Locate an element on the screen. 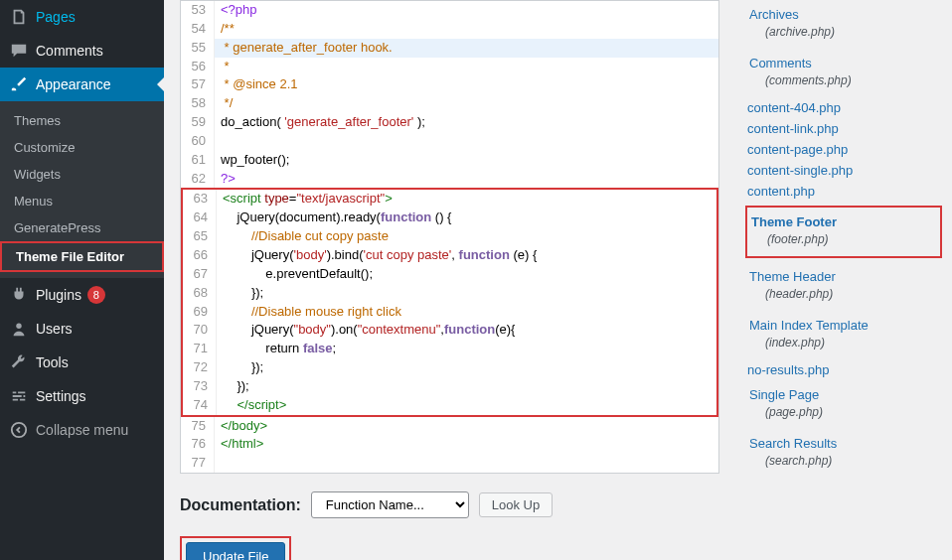 The width and height of the screenshot is (952, 560). file-item-archives: Archives(archive.php) is located at coordinates (844, 24).